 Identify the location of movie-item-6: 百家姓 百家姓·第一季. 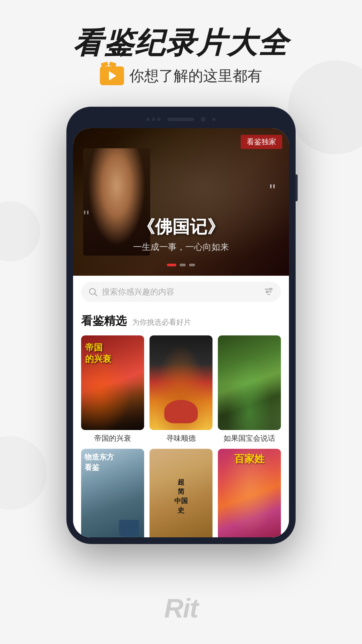
(249, 493).